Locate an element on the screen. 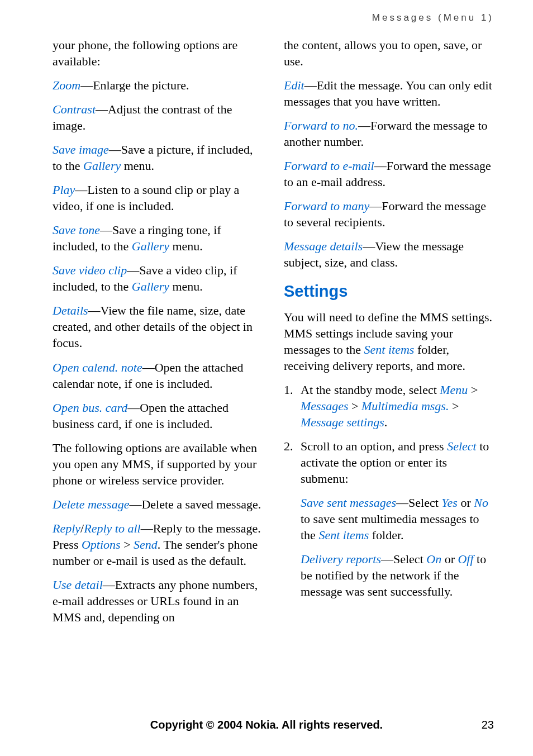  item-delete-message: Delete message—Delete a saved message. is located at coordinates (158, 504).